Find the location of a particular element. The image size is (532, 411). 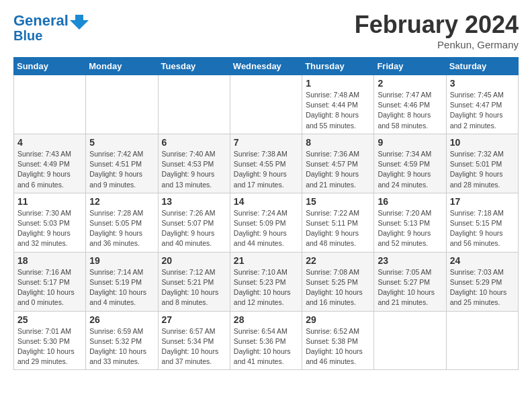

day-info: Sunrise: 7:12 AM Sunset: 5:21 PM Dayligh… is located at coordinates (194, 287).